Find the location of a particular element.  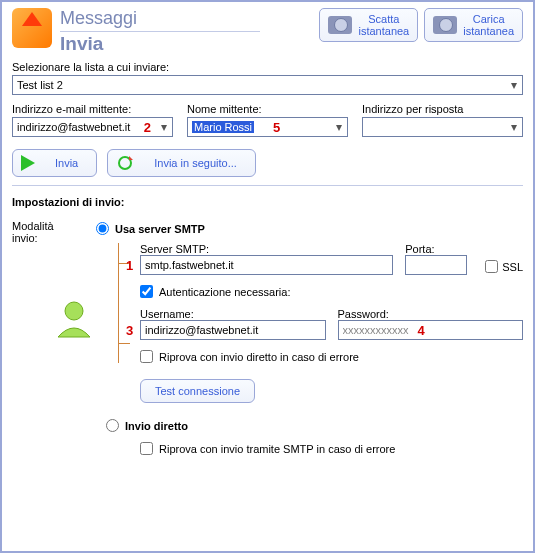

sender-name-label: Nome mittente: is located at coordinates (268, 109).